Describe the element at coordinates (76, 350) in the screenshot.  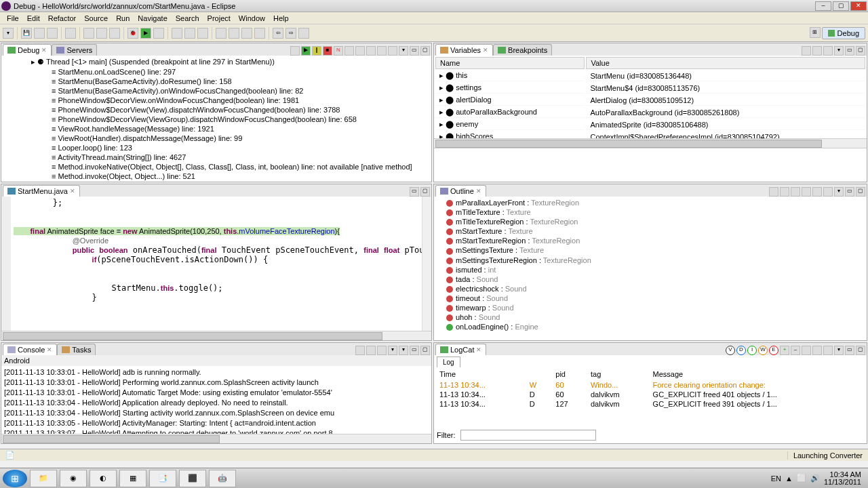
I see `tab-tasks: Tasks` at that location.